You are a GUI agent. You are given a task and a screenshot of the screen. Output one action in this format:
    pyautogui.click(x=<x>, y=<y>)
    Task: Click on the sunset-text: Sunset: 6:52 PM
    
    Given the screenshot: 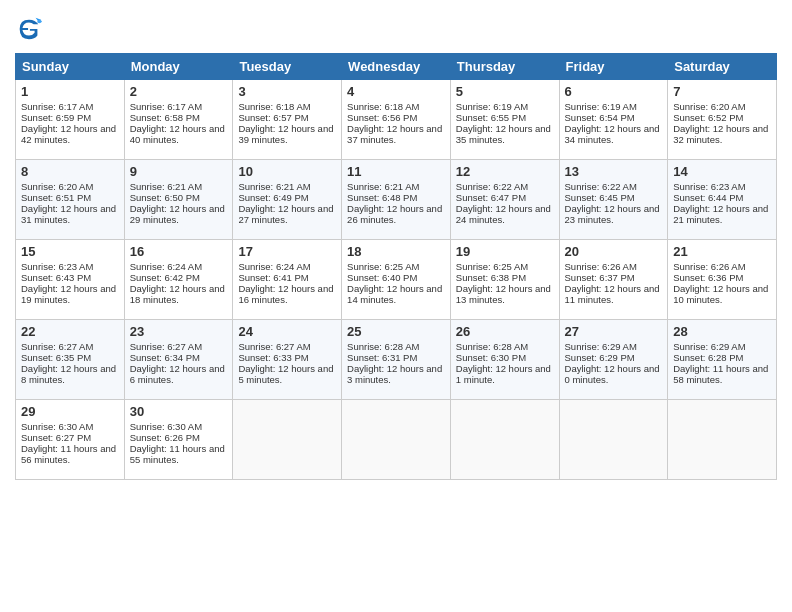 What is the action you would take?
    pyautogui.click(x=708, y=118)
    